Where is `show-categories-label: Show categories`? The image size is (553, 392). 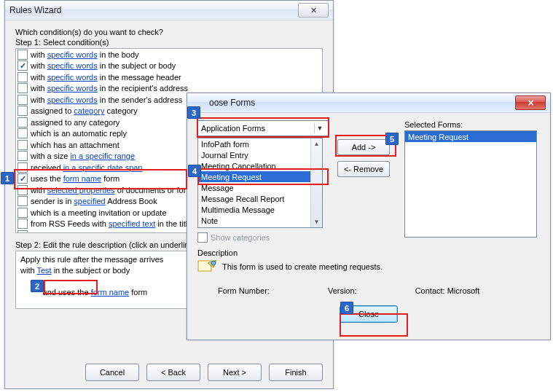
show-categories-label: Show categories is located at coordinates (240, 238).